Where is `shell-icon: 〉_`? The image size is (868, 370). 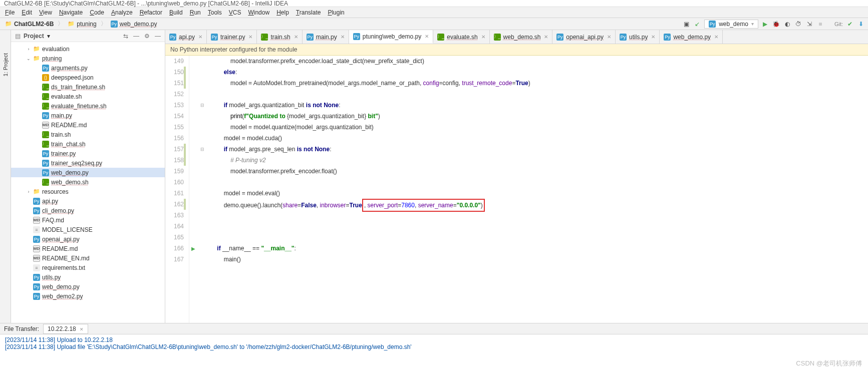
shell-icon: 〉_ is located at coordinates (441, 37).